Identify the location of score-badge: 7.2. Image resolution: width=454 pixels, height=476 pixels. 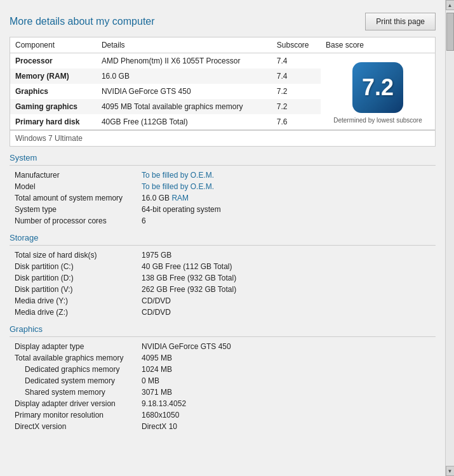
(378, 88).